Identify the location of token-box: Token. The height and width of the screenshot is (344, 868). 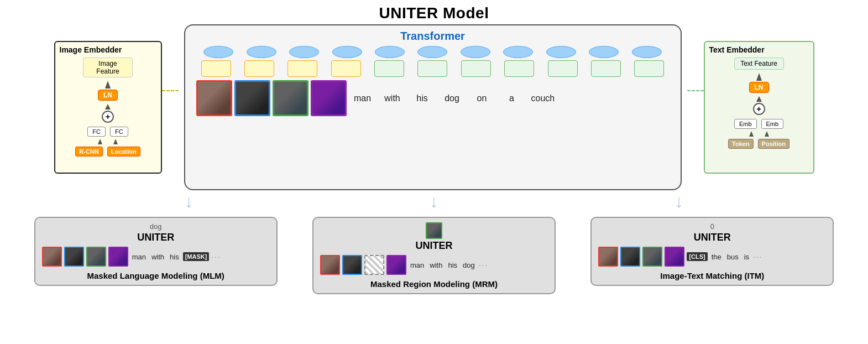
(741, 144).